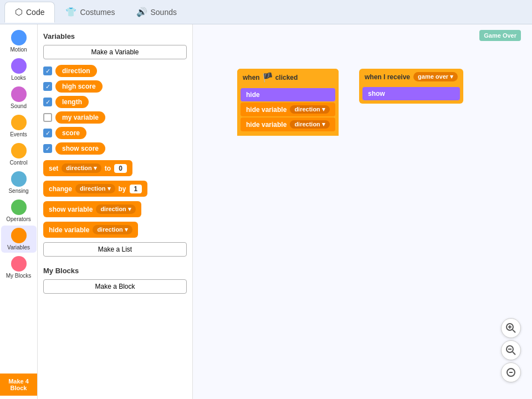 Image resolution: width=532 pixels, height=399 pixels. I want to click on zoom-in-icon, so click(511, 328).